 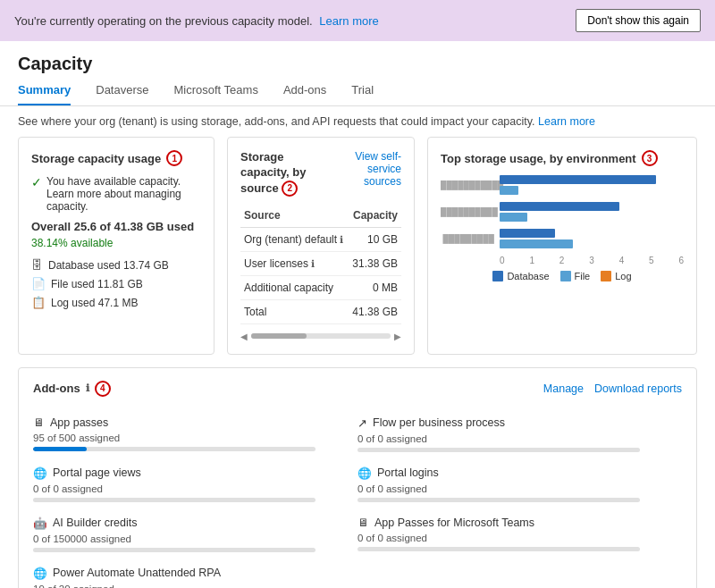 I want to click on source-row-user: User licenses ℹ 31.38 GB, so click(x=321, y=263).